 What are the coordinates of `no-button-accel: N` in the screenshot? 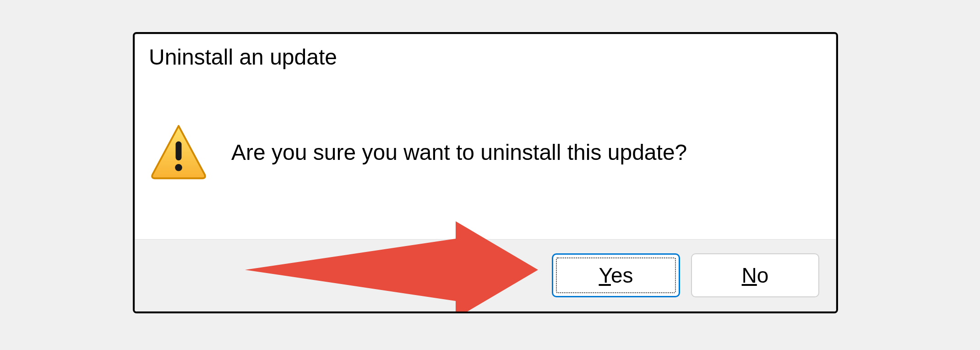 It's located at (749, 275).